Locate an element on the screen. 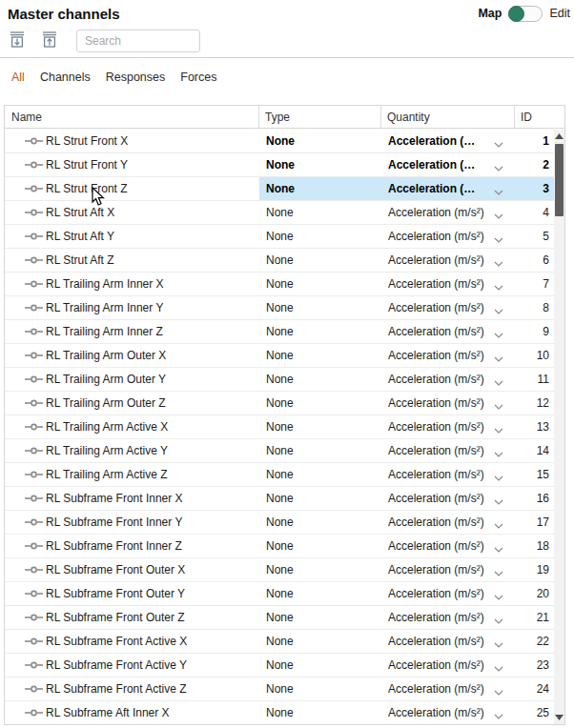 The image size is (574, 728). table-row: RL Strut Aft YNoneAcceleration (m/s²)5 is located at coordinates (280, 236).